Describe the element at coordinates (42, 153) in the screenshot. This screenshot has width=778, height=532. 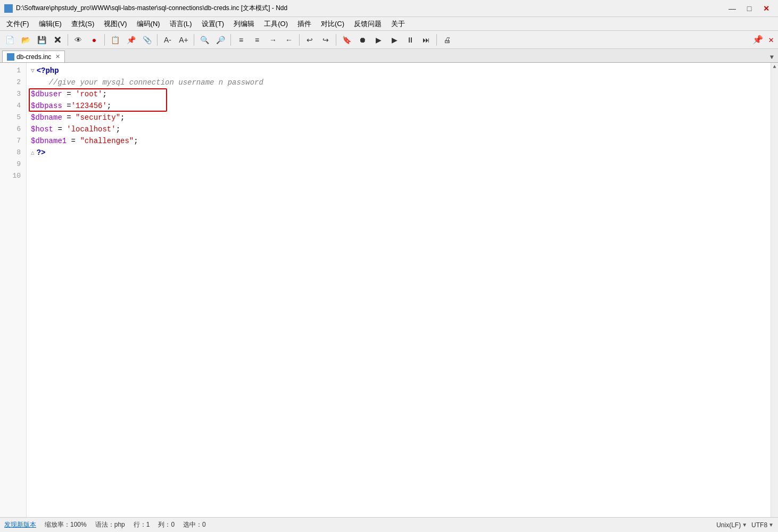
I see `php-close-tag: ?>` at that location.